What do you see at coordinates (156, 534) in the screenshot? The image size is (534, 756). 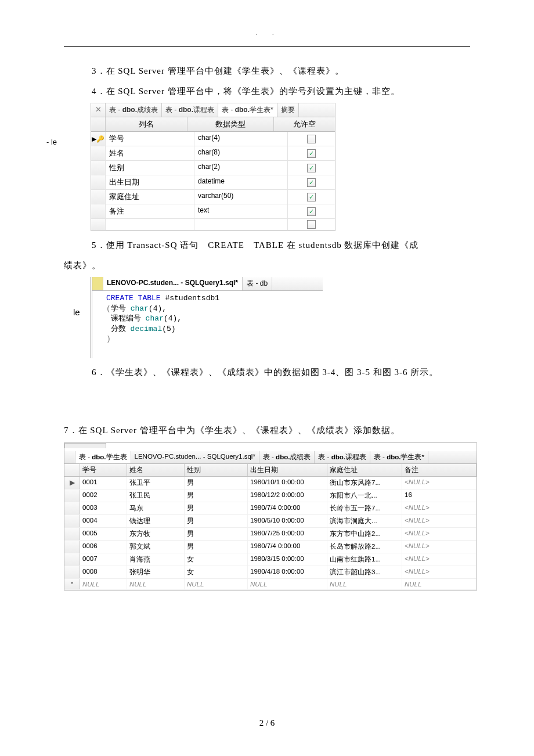 I see `grid-cell: 东方牧` at bounding box center [156, 534].